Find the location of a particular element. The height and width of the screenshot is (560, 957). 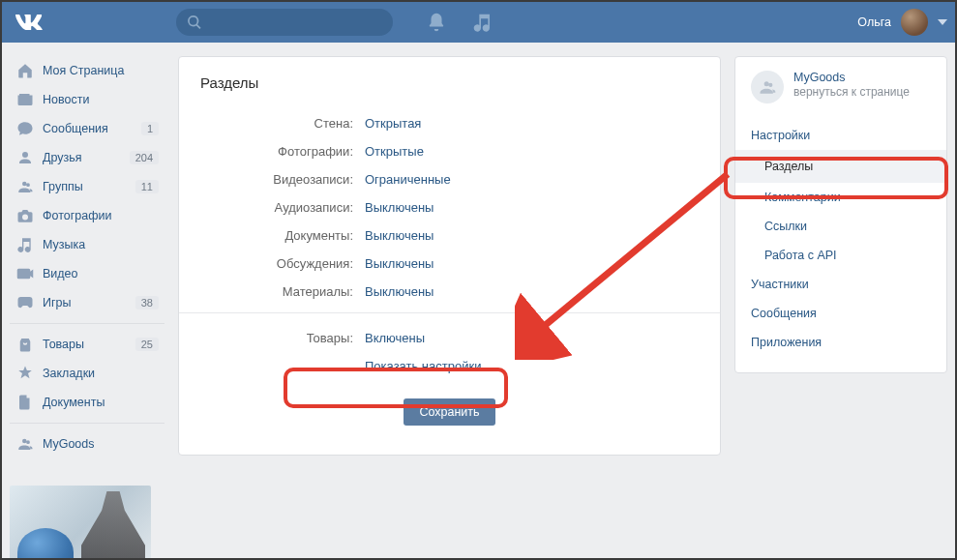

nav-label: Товары is located at coordinates (89, 344).